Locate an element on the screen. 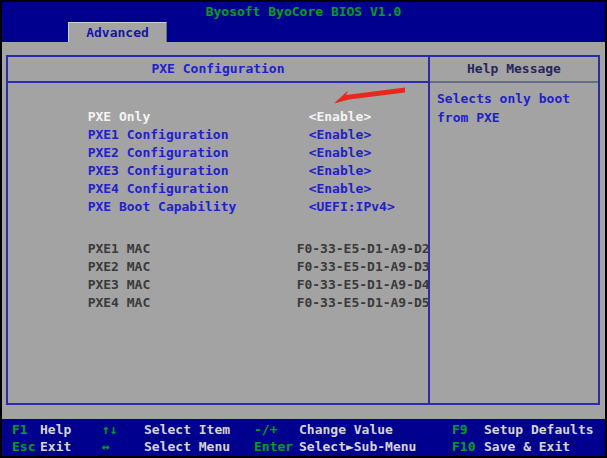  option-label: PXE1 Configuration is located at coordinates (198, 135).